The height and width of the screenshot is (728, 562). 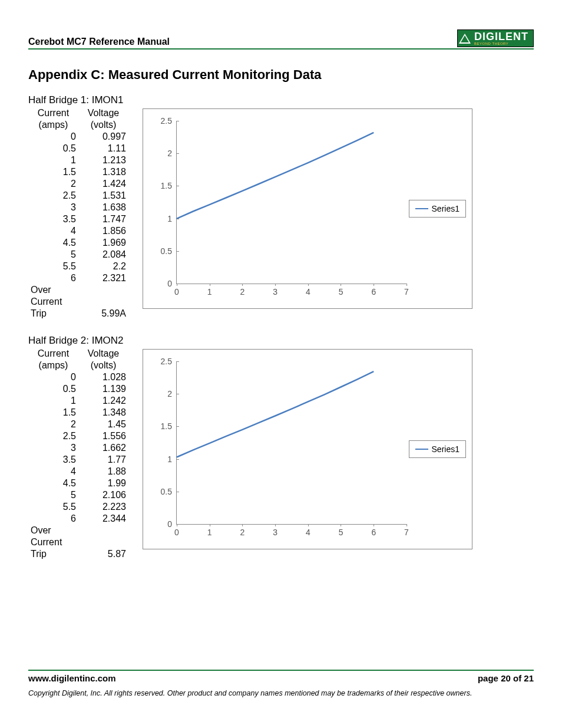 What do you see at coordinates (501, 37) in the screenshot?
I see `logo-text: DIGILENT` at bounding box center [501, 37].